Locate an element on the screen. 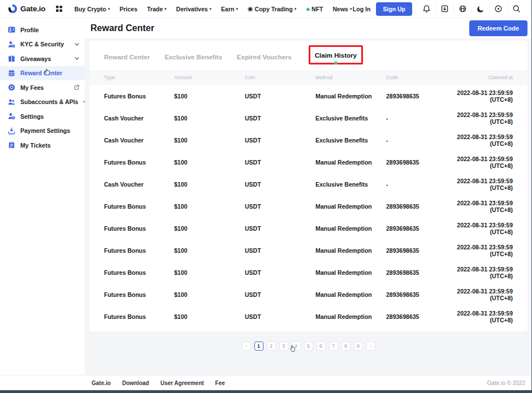 Image resolution: width=532 pixels, height=393 pixels. footer-link-gateio: Gate.io is located at coordinates (101, 383).